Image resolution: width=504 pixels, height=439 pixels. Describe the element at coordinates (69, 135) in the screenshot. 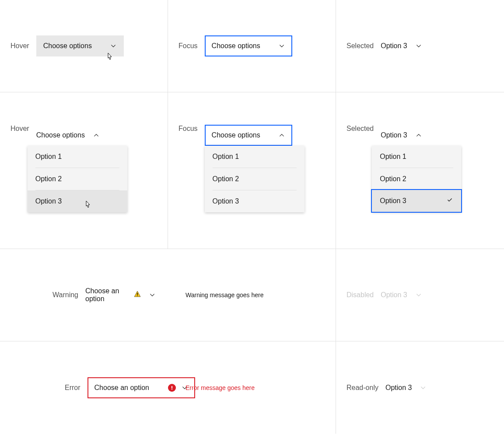

I see `dropdown-hover-open: Choose options` at that location.